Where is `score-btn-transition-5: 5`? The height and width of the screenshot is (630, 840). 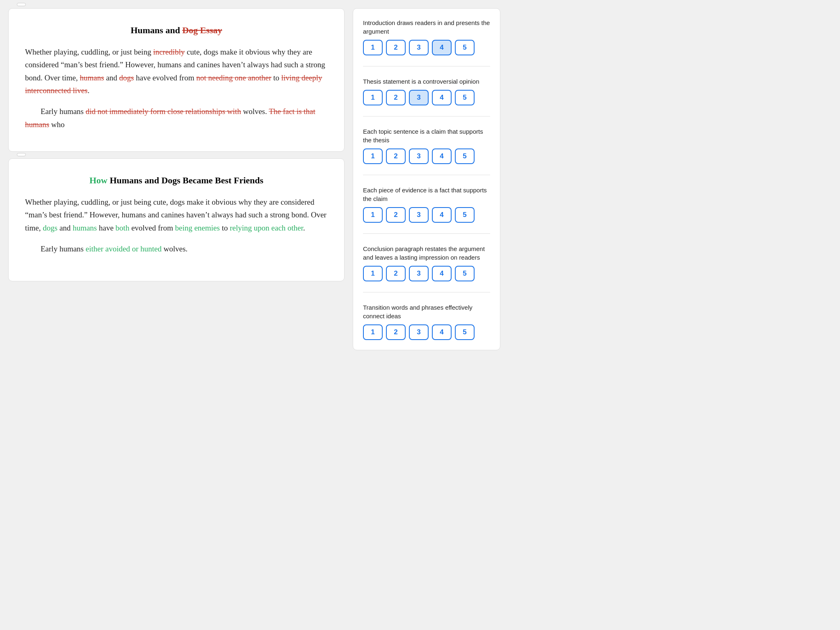 score-btn-transition-5: 5 is located at coordinates (465, 332).